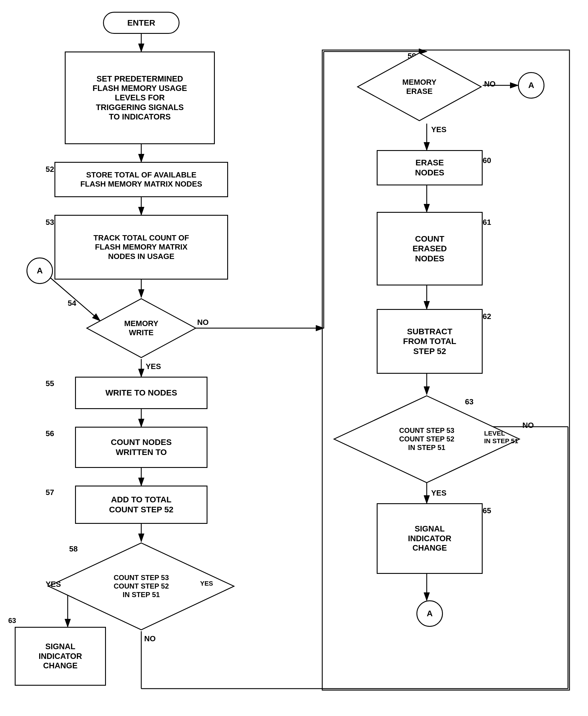 Image resolution: width=588 pixels, height=716 pixels. What do you see at coordinates (487, 316) in the screenshot?
I see `step62-label: 62` at bounding box center [487, 316].